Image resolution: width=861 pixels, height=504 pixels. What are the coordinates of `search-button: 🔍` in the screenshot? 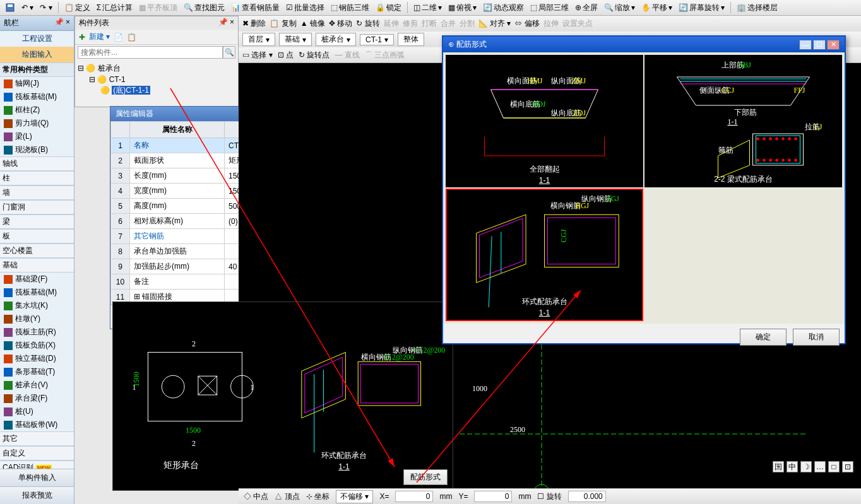 It's located at (229, 52).